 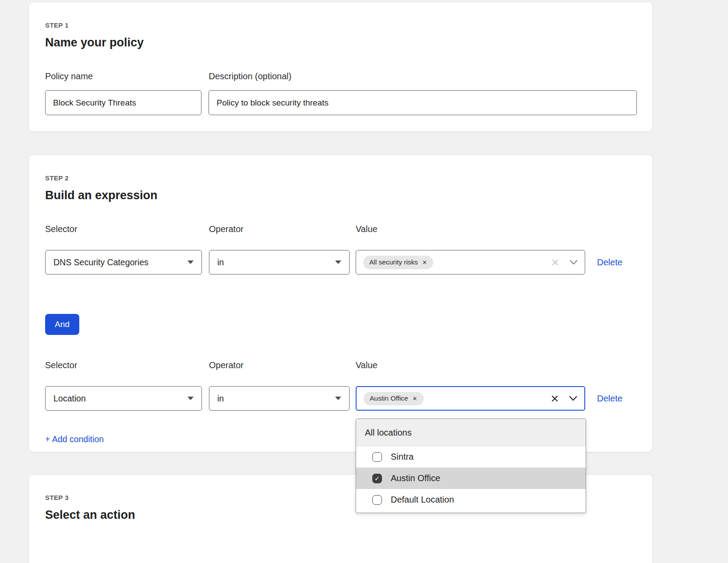 What do you see at coordinates (70, 398) in the screenshot?
I see `selector-value: Location` at bounding box center [70, 398].